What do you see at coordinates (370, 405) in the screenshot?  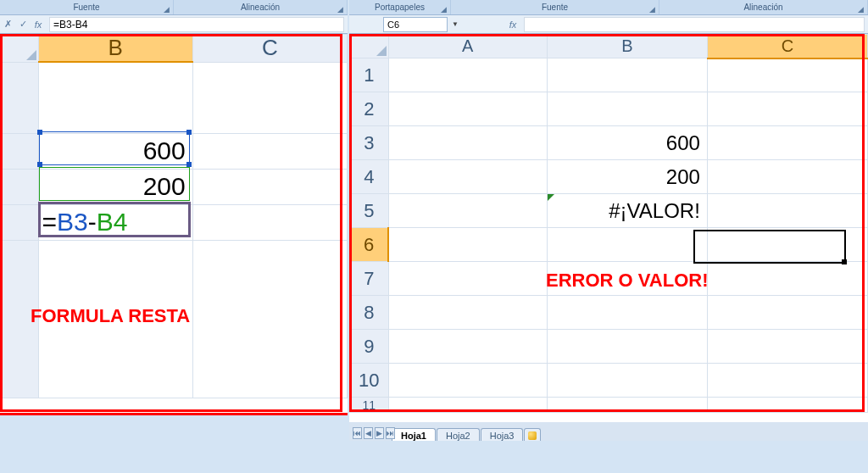 I see `row-header: 11` at bounding box center [370, 405].